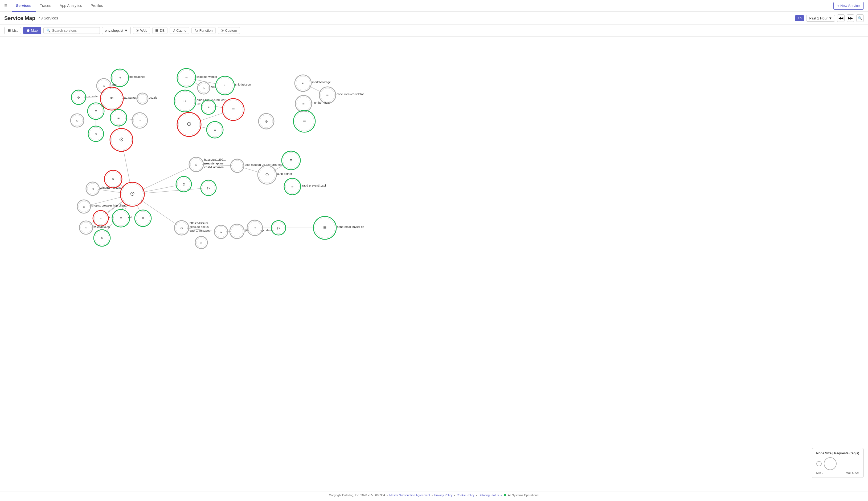 The image size is (868, 501). Describe the element at coordinates (72, 30) in the screenshot. I see `search-bar: 🔍` at that location.